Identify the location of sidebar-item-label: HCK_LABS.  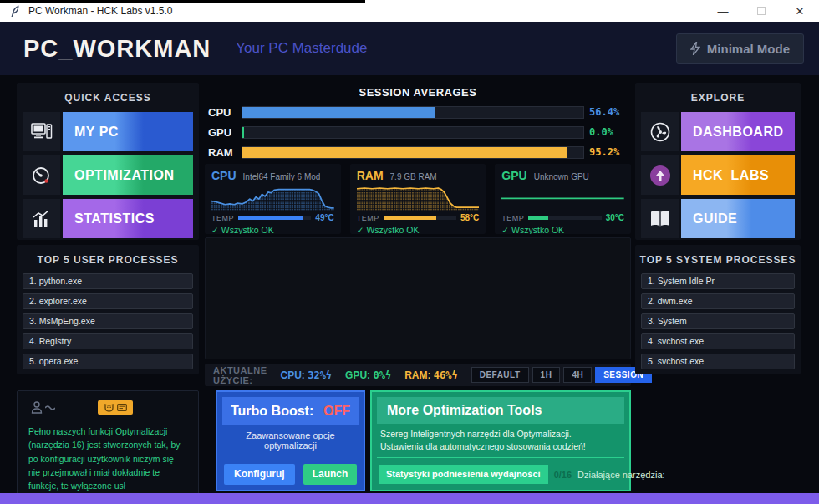
(738, 176).